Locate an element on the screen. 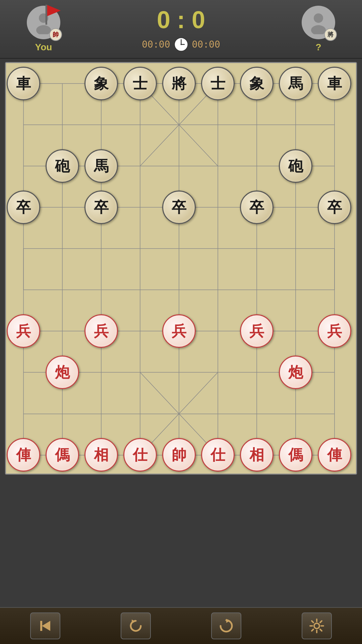 The image size is (362, 644). piece-士-5-0: 士 is located at coordinates (218, 84).